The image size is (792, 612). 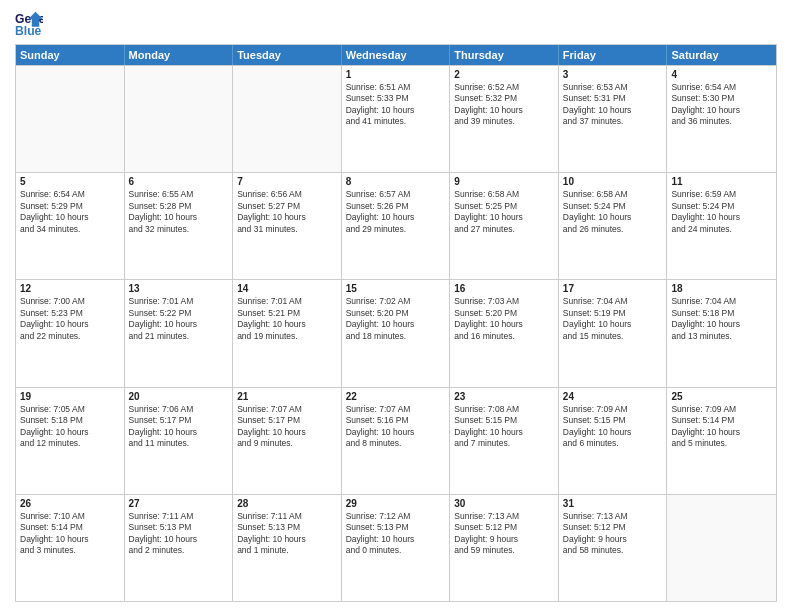 What do you see at coordinates (613, 319) in the screenshot?
I see `cell-info-text: Sunrise: 7:04 AM Sunset: 5:19 PM Dayligh…` at bounding box center [613, 319].